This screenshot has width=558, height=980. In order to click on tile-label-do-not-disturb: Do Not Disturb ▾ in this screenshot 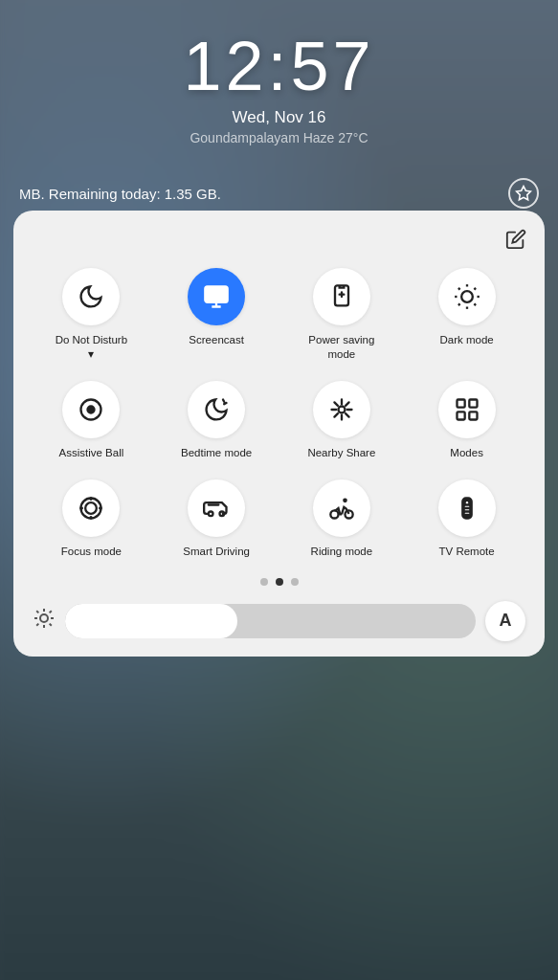, I will do `click(91, 347)`.